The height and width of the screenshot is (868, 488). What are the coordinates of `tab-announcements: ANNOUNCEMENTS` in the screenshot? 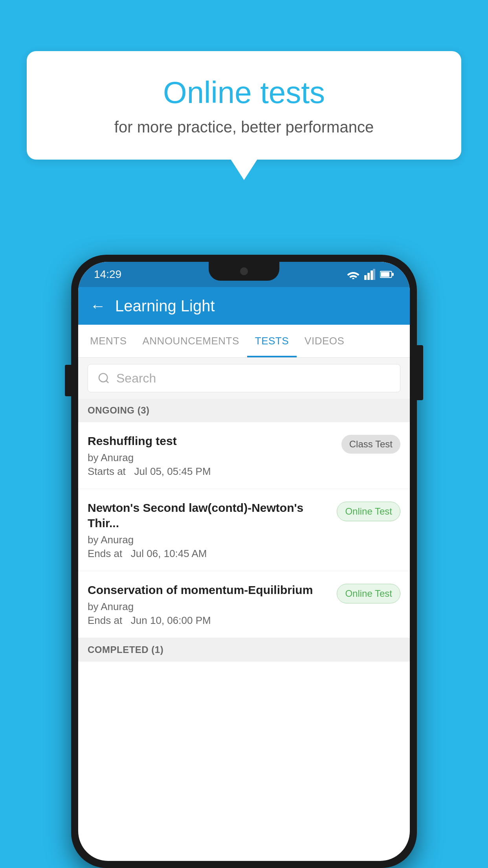 It's located at (191, 341).